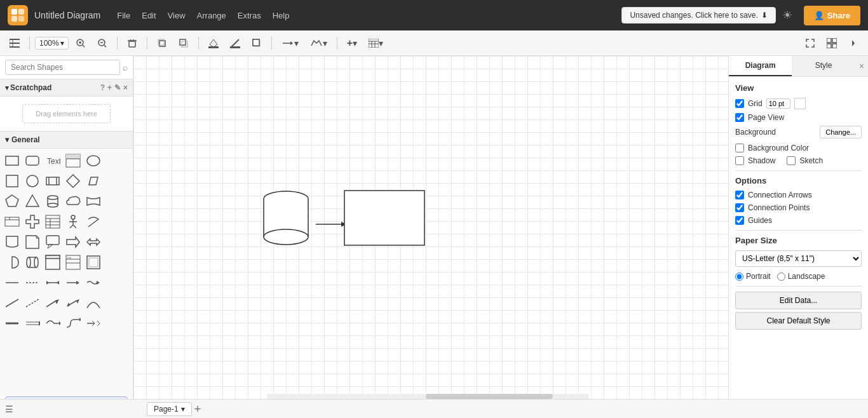 The height and width of the screenshot is (418, 868). Describe the element at coordinates (15, 43) in the screenshot. I see `sidebar-toggle-button` at that location.